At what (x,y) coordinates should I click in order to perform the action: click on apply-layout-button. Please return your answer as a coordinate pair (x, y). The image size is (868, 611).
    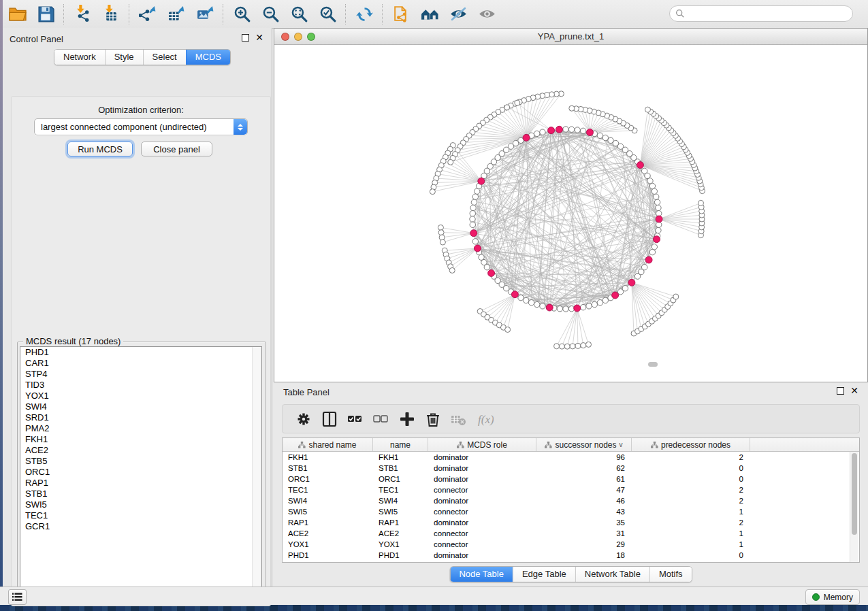
    Looking at the image, I should click on (364, 14).